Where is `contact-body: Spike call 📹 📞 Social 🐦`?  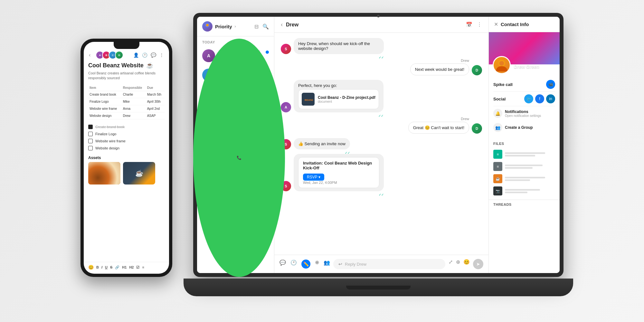
contact-body: Spike call 📹 📞 Social 🐦 is located at coordinates (524, 102).